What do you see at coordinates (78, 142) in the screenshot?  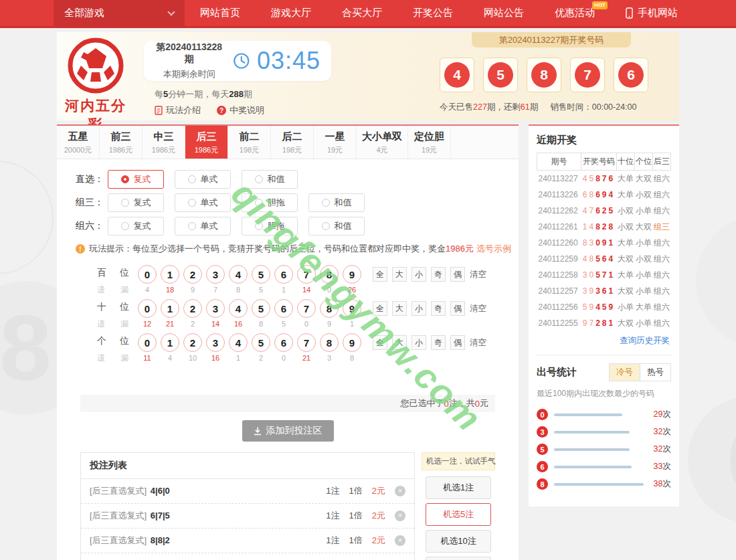 I see `tab-五星: 五星20000元` at bounding box center [78, 142].